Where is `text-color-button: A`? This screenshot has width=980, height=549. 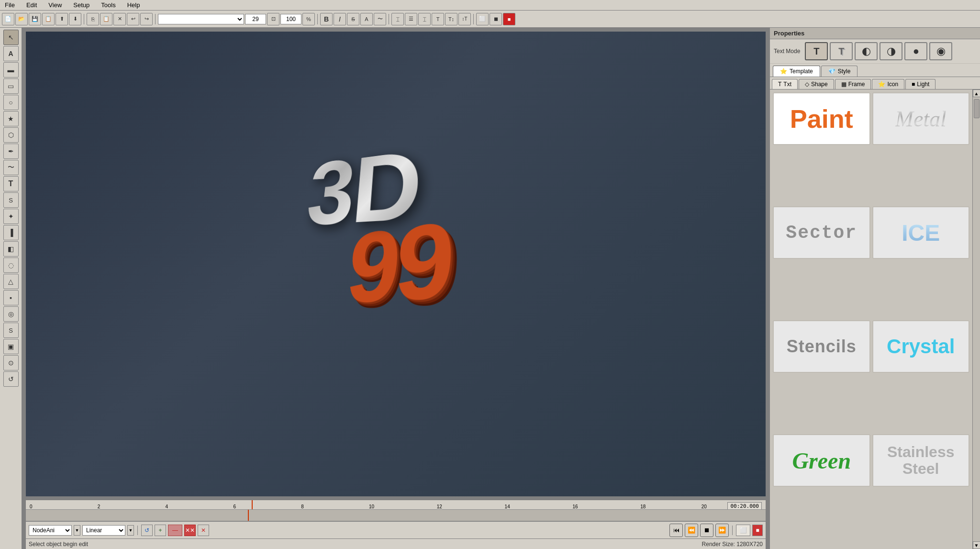
text-color-button: A is located at coordinates (367, 19).